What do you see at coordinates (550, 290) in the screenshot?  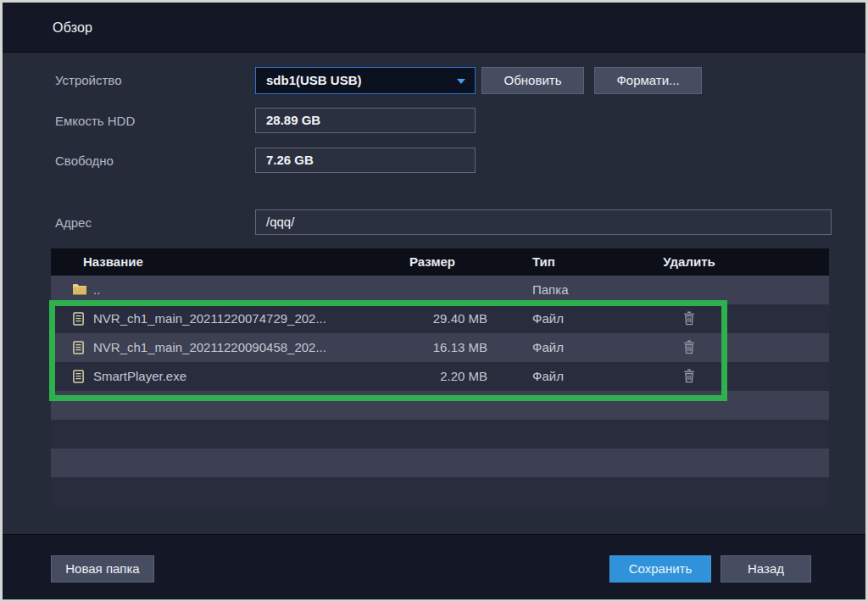 I see `file-type: Папка` at bounding box center [550, 290].